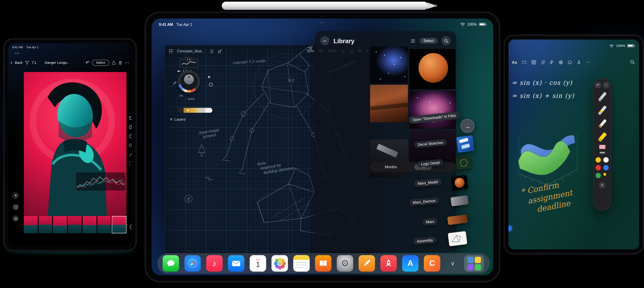 The height and width of the screenshot is (288, 644). Describe the element at coordinates (75, 144) in the screenshot. I see `photo-canvas` at that location.